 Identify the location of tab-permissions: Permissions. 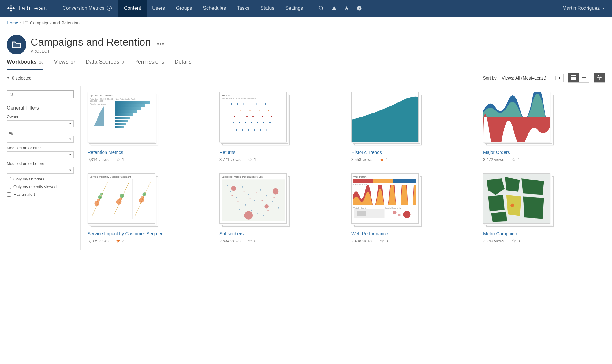
(149, 64).